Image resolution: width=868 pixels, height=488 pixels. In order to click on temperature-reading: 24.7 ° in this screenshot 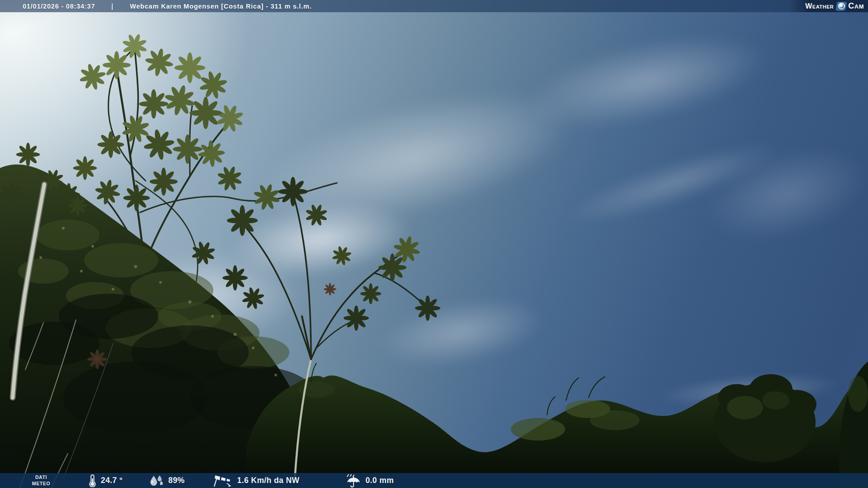, I will do `click(106, 481)`.